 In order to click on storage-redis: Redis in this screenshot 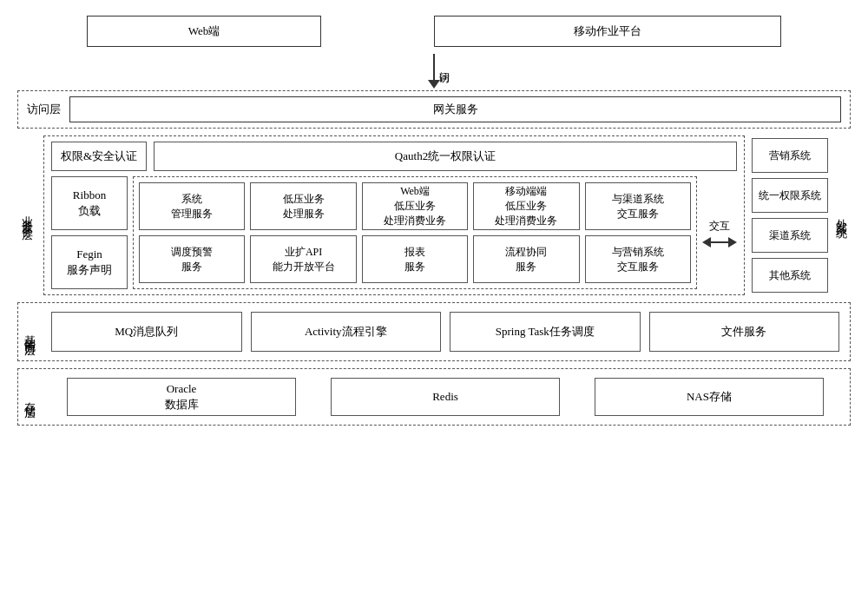, I will do `click(445, 397)`.